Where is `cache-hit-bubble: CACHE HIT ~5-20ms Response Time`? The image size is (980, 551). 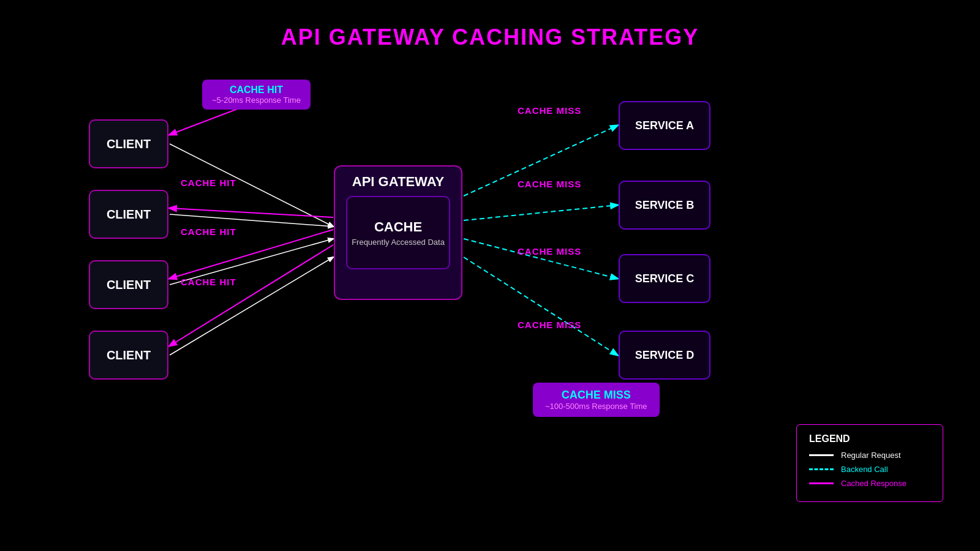 cache-hit-bubble: CACHE HIT ~5-20ms Response Time is located at coordinates (256, 94).